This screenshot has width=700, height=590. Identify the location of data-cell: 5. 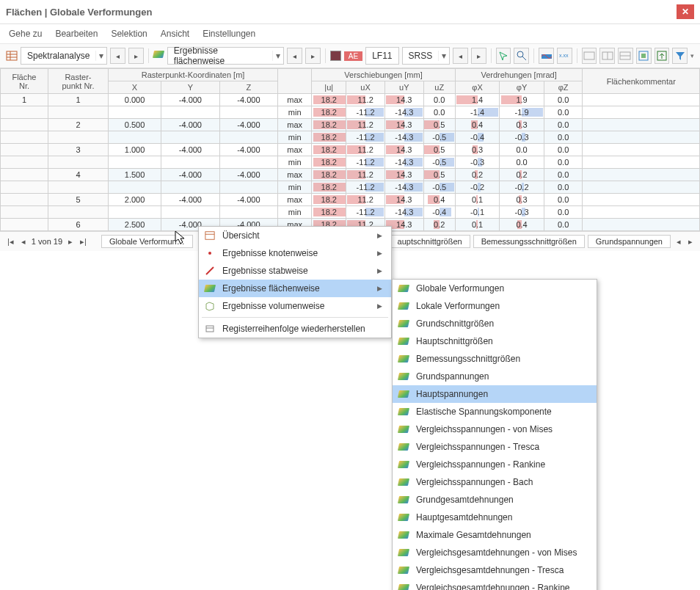
(78, 200).